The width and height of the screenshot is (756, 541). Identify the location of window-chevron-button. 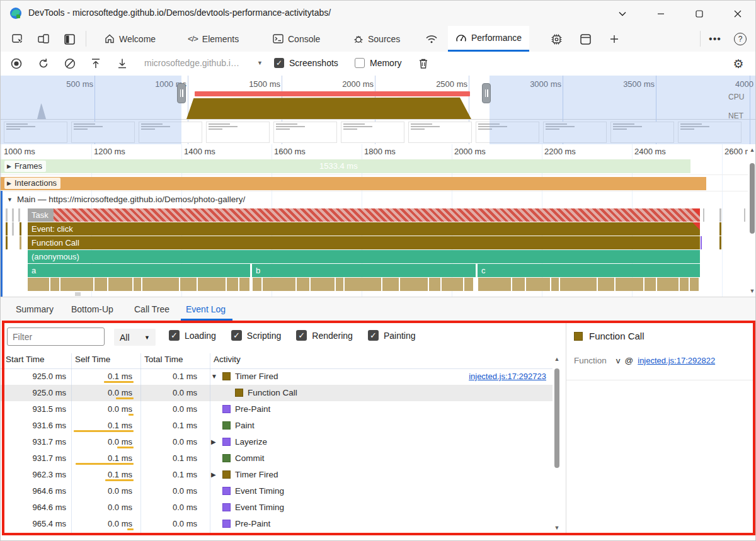
(622, 14).